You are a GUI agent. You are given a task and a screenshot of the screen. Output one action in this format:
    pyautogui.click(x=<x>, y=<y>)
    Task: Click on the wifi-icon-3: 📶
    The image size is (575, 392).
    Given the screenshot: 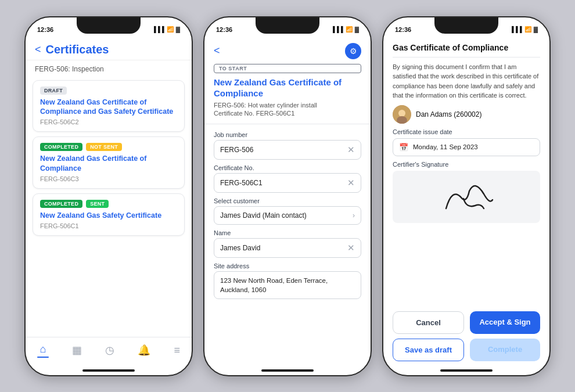 What is the action you would take?
    pyautogui.click(x=528, y=29)
    